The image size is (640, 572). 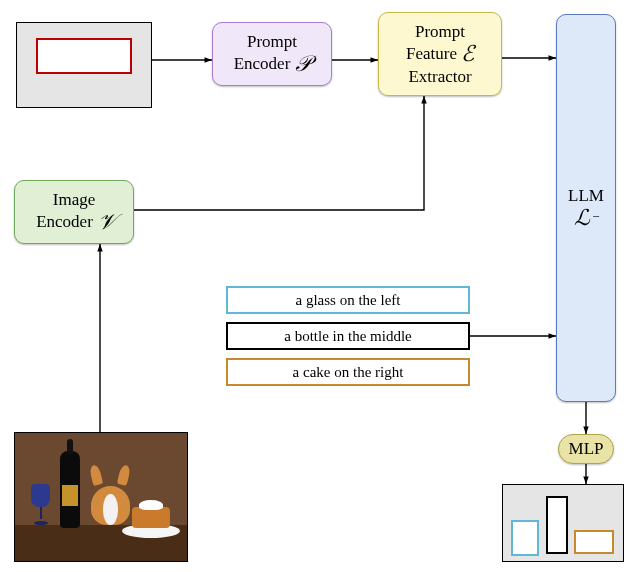 What do you see at coordinates (586, 449) in the screenshot?
I see `mlp-label: MLP` at bounding box center [586, 449].